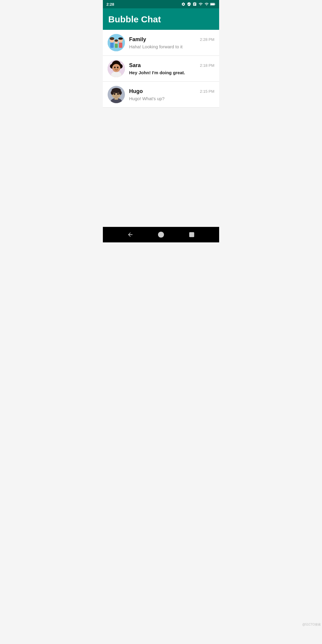 Image resolution: width=322 pixels, height=644 pixels. What do you see at coordinates (172, 69) in the screenshot?
I see `chat-info-sara: Sara 2:18 PM Hey John! I'm doing great.` at bounding box center [172, 69].